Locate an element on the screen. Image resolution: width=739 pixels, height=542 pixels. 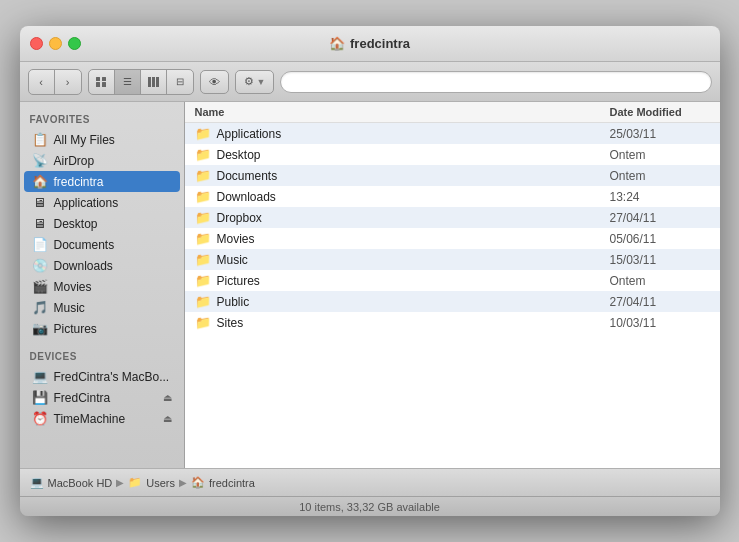
window-title: 🏠 fredcintra is located at coordinates (370, 44).